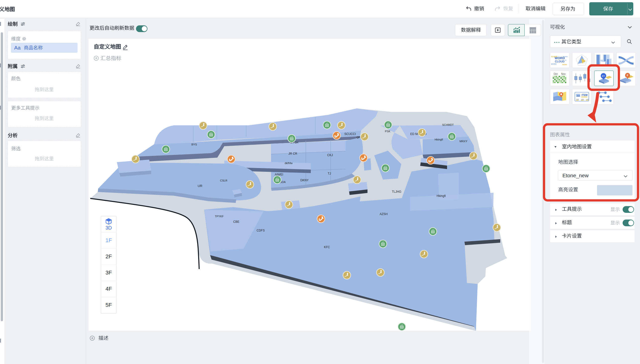  Describe the element at coordinates (279, 174) in the screenshot. I see `svg-text: AIWEI` at that location.